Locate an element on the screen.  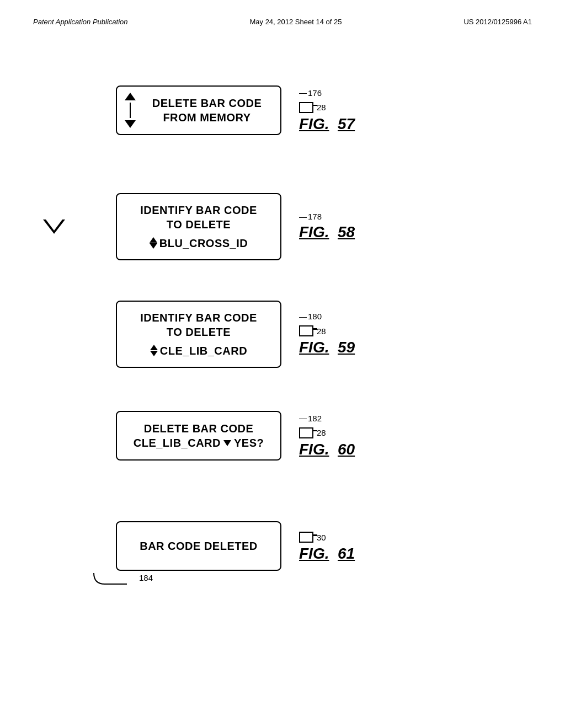
figure-61-container: BAR CODE DELETED 184 is located at coordinates (282, 546).